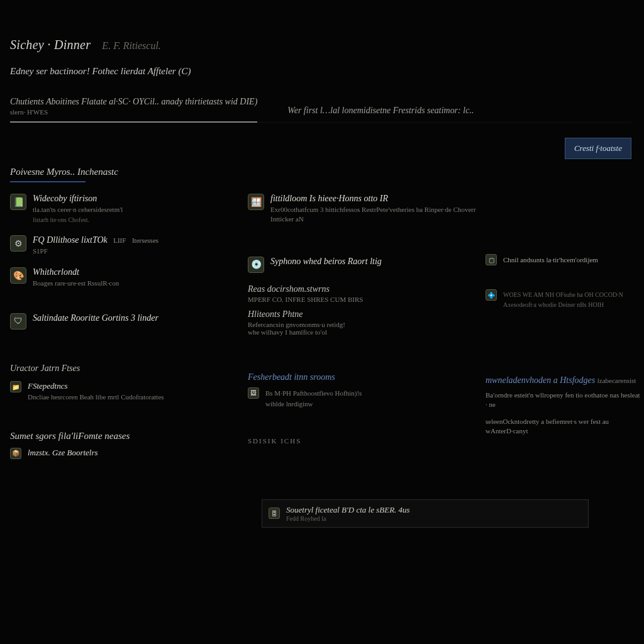  I want to click on list-item: ⚙ FQ Dllithose lixtTOk LIIF Itersesses S…, so click(126, 245).